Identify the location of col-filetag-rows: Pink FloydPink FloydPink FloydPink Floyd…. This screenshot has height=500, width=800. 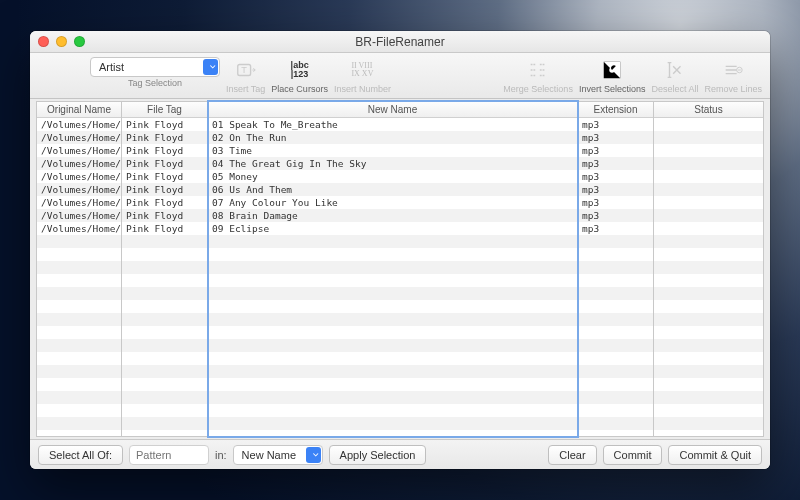
(164, 277).